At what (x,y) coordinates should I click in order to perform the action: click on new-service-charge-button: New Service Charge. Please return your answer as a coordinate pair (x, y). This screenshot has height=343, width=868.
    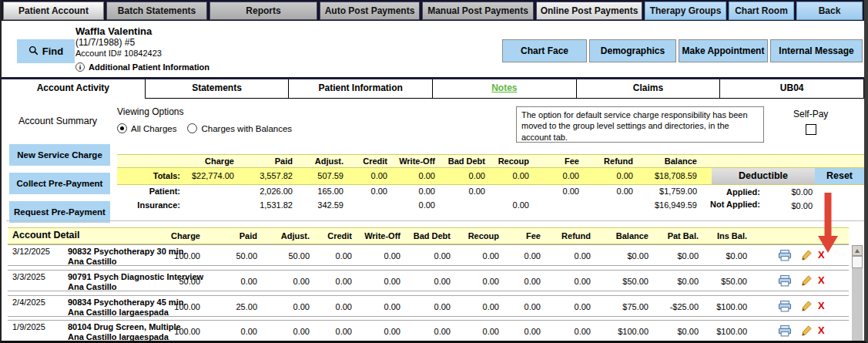
    Looking at the image, I should click on (60, 155).